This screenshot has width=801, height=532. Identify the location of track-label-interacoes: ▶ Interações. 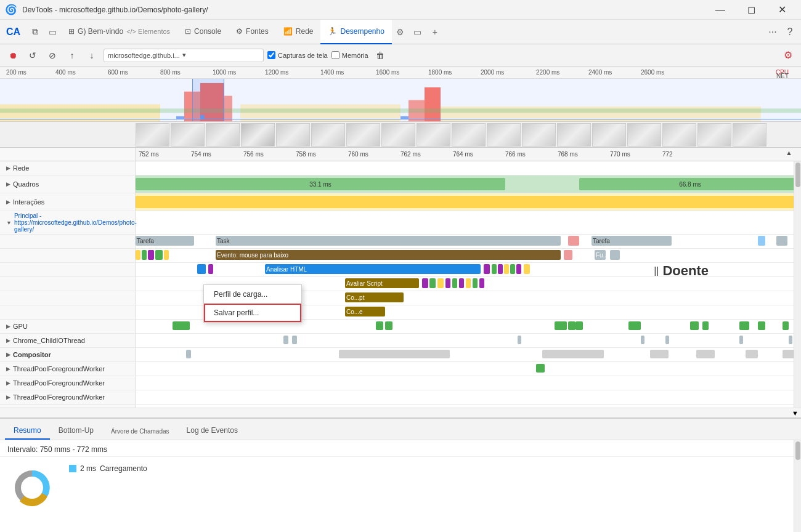
(68, 202).